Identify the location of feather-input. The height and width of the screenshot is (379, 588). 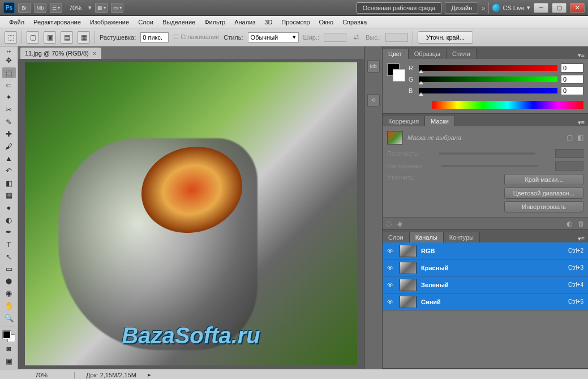
(154, 37).